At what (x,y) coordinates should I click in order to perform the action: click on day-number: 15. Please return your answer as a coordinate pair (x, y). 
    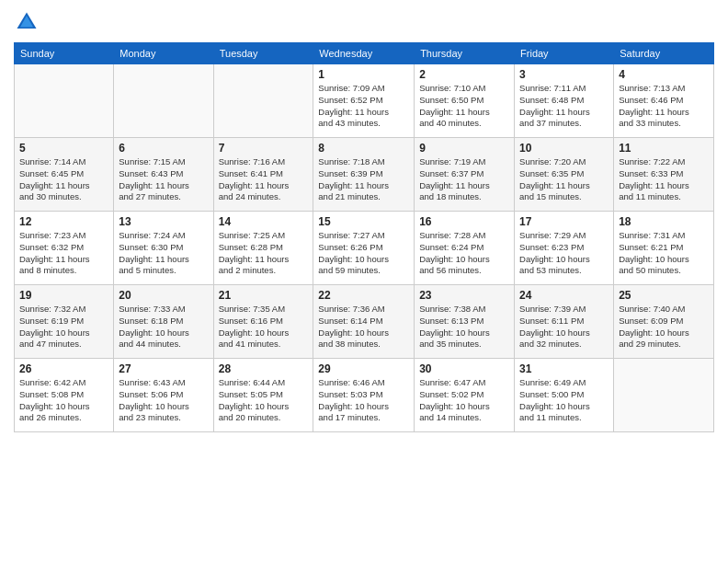
    Looking at the image, I should click on (364, 222).